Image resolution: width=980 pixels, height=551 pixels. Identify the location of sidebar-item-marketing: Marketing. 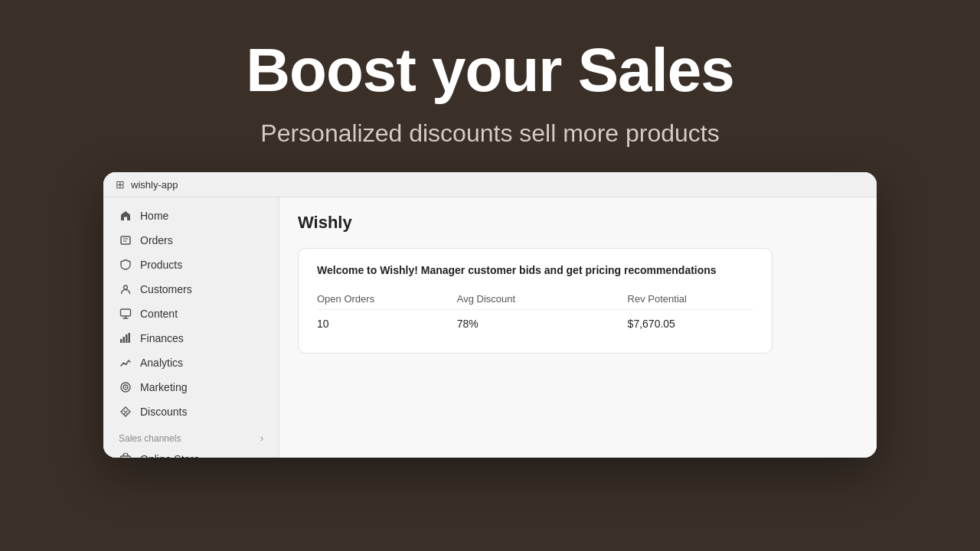
(191, 387).